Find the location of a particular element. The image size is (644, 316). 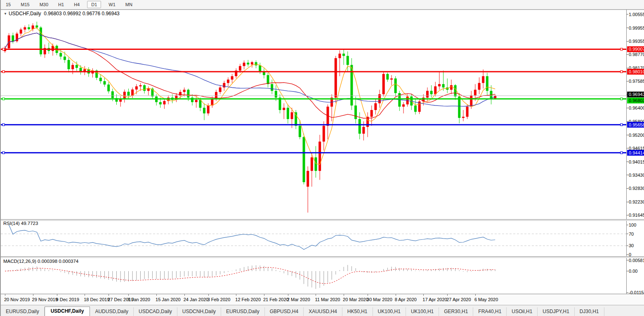

time-tick-label: 24 Jan 2020 is located at coordinates (196, 300).